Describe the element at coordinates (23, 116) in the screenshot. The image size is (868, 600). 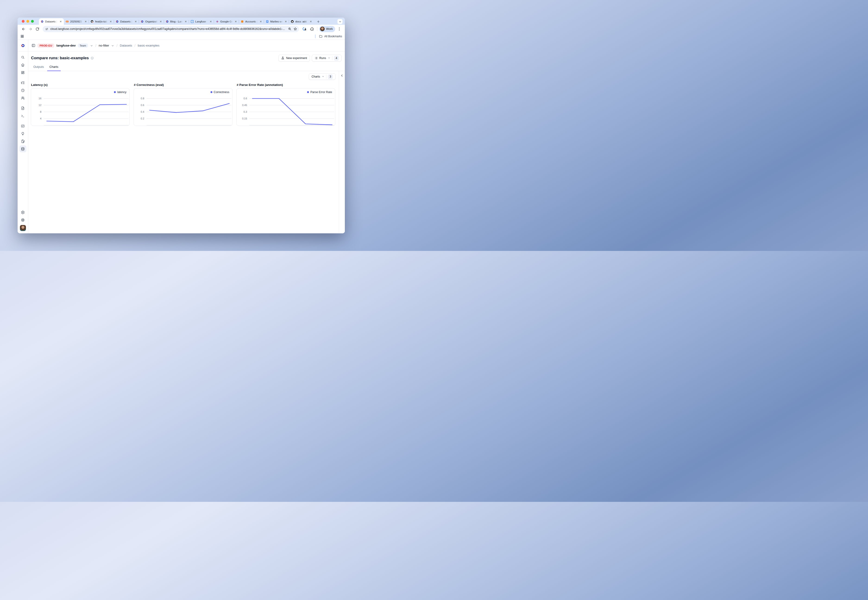
I see `sidebar-item-playground` at that location.